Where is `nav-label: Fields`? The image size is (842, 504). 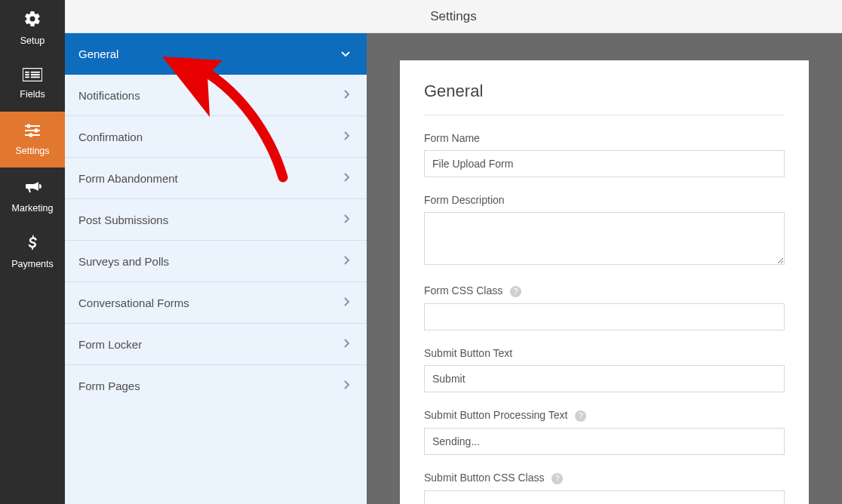
nav-label: Fields is located at coordinates (32, 94).